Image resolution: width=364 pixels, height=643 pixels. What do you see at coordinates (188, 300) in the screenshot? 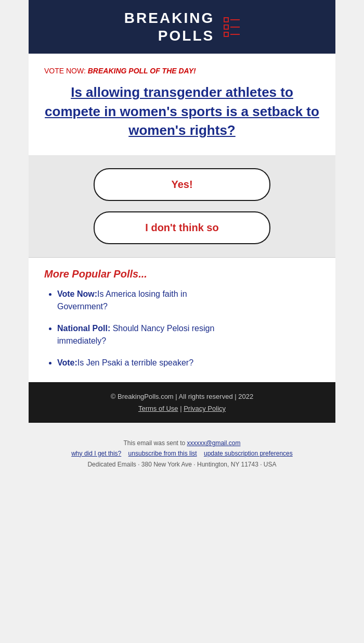
I see `list-item: Vote Now:Is America losing faith inGover…` at bounding box center [188, 300].